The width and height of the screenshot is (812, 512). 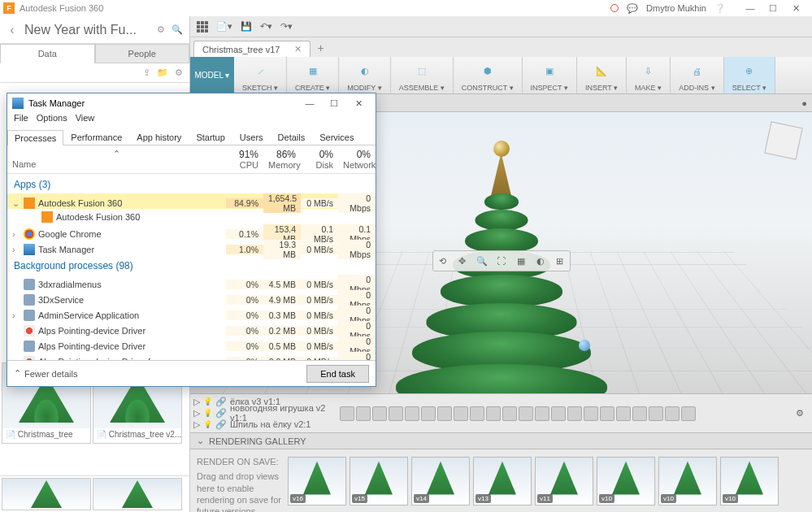 I want to click on tm-minimize-button: —, so click(x=310, y=103).